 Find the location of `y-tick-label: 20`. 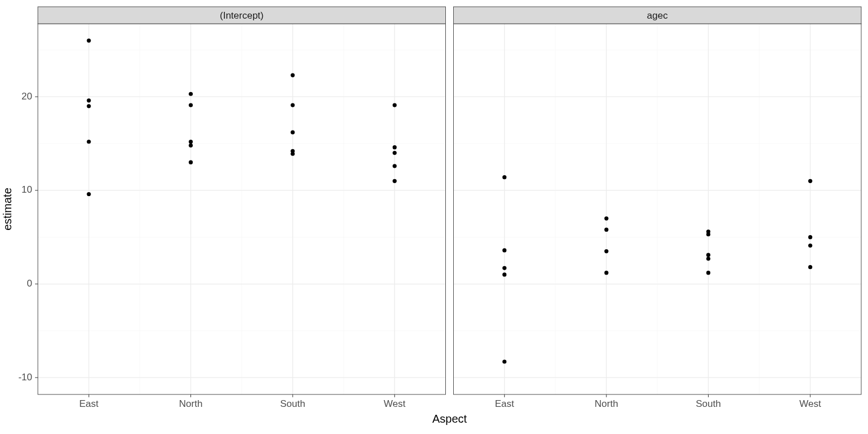

y-tick-label: 20 is located at coordinates (27, 96).